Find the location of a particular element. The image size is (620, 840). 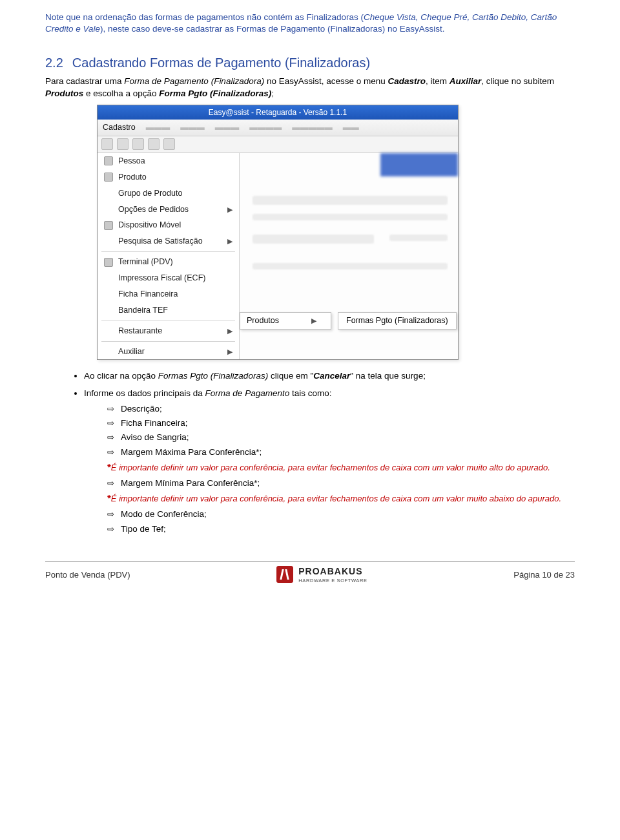

brand-logo: PROABAKUS HARDWARE E SOFTWARE is located at coordinates (322, 575).